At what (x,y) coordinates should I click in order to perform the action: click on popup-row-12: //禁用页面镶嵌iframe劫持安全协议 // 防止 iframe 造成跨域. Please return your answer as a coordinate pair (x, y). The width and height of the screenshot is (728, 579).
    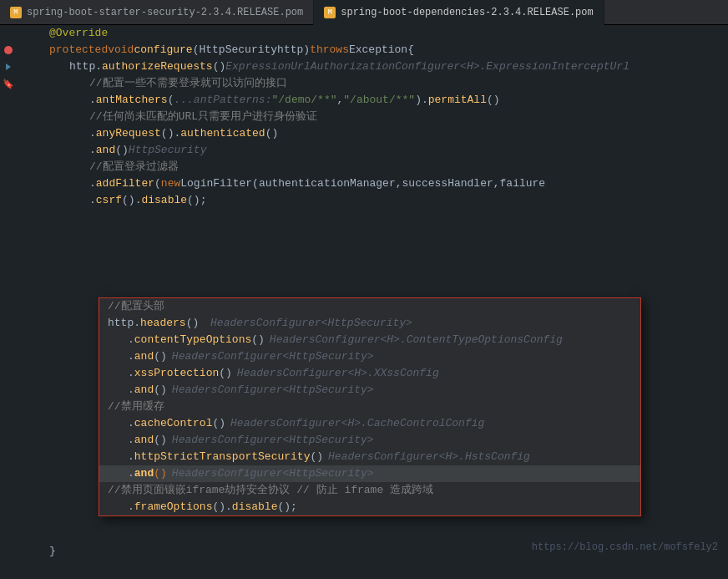
    Looking at the image, I should click on (370, 490).